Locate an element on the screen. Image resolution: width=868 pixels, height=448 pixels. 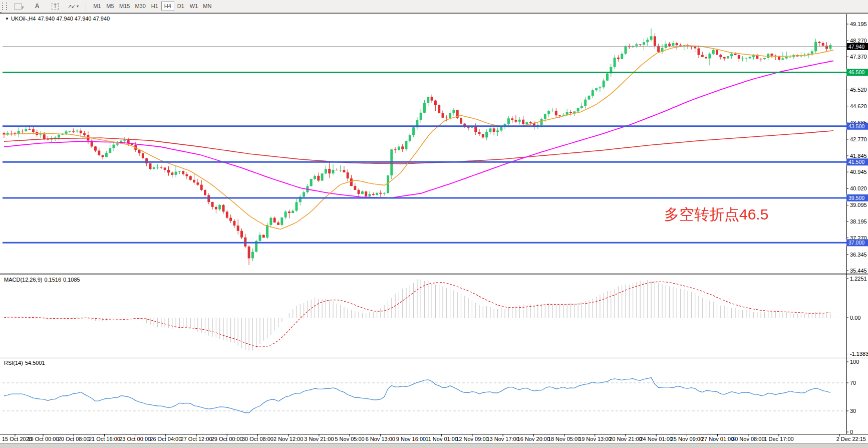
svg-text: 19 Nov 13:00 is located at coordinates (595, 439).